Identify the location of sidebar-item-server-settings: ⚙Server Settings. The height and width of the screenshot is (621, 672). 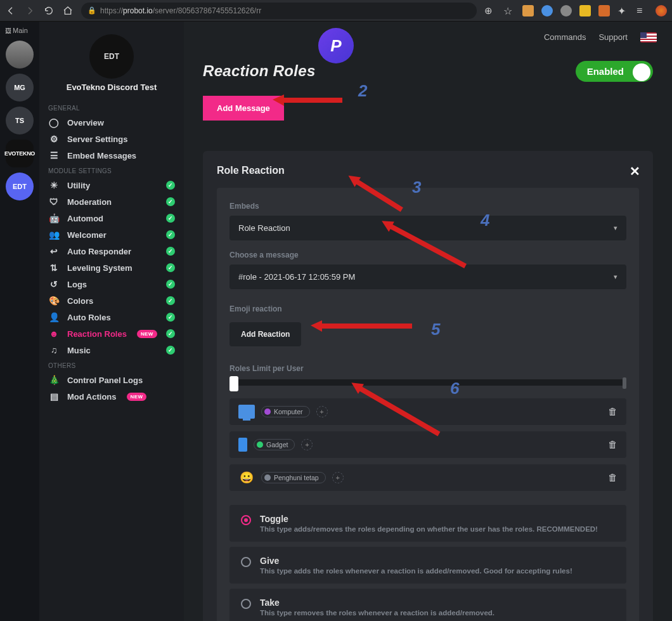
(112, 139).